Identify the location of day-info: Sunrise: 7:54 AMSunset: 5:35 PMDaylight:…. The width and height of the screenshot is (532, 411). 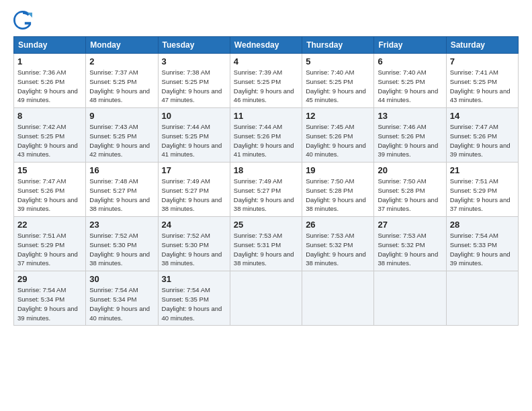
(194, 304).